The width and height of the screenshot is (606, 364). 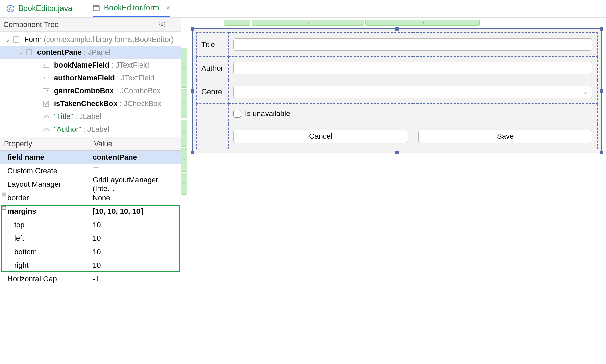 What do you see at coordinates (4, 194) in the screenshot?
I see `expand-icon: ⊞` at bounding box center [4, 194].